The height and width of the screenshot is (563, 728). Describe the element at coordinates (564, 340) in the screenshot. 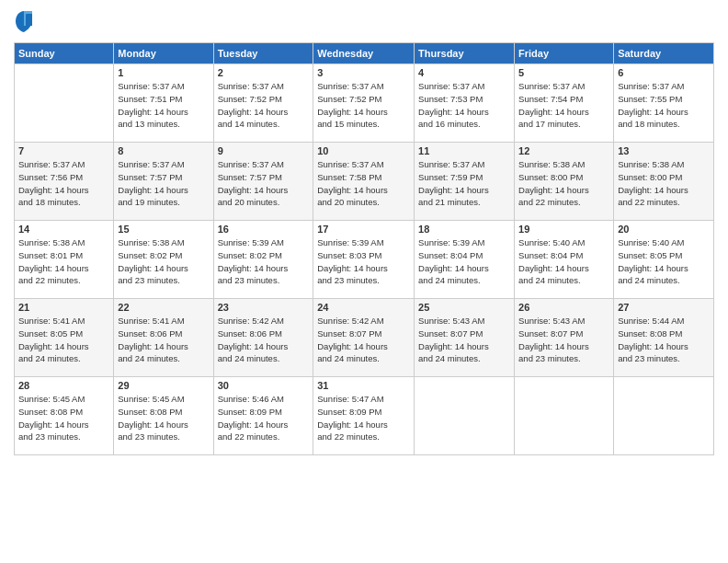

I see `day-detail: Sunrise: 5:43 AMSunset: 8:07 PMDaylight:…` at that location.